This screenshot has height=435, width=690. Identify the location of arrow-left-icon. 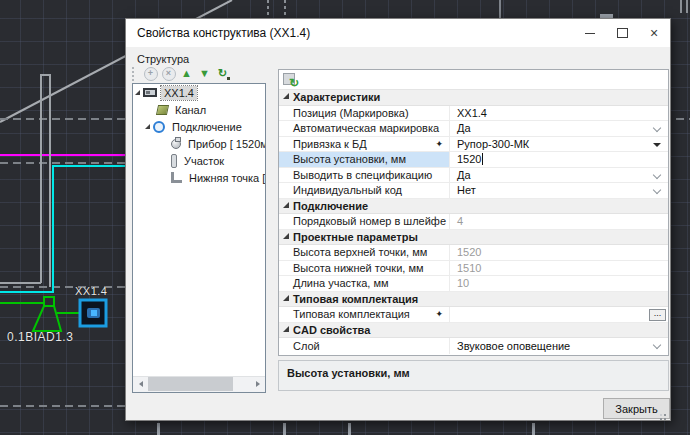
(141, 384).